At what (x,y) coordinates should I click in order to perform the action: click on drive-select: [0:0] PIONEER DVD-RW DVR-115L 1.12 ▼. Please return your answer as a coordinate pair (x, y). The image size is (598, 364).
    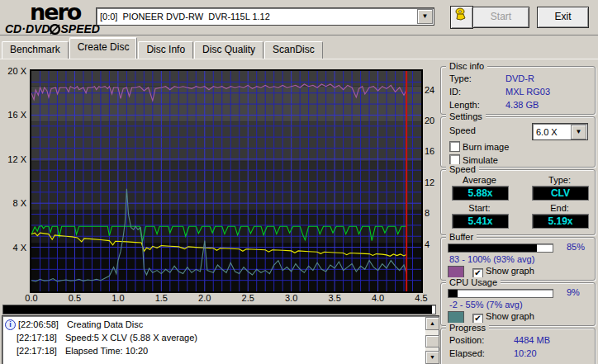
    Looking at the image, I should click on (265, 17).